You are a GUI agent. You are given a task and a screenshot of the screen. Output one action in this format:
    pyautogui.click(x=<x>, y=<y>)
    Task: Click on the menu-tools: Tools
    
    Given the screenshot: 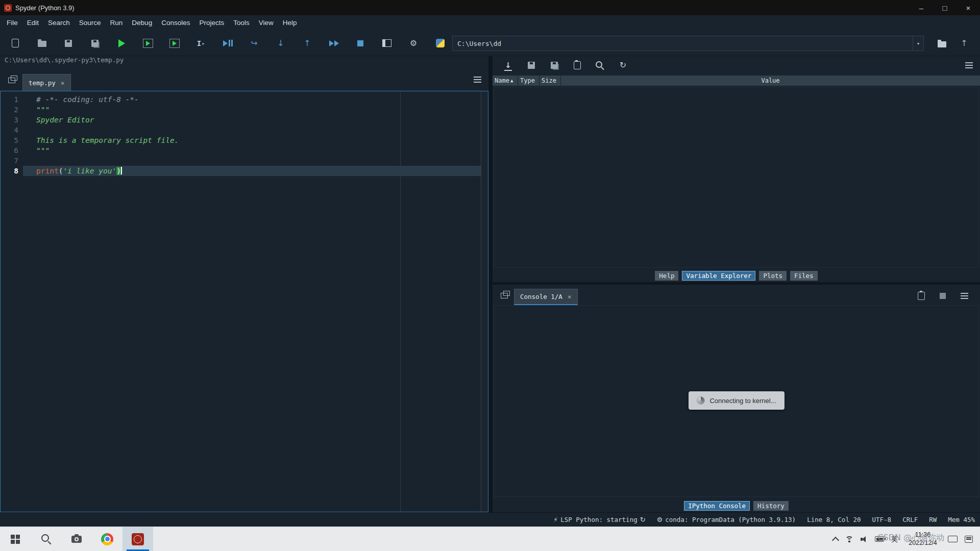 What is the action you would take?
    pyautogui.click(x=241, y=23)
    